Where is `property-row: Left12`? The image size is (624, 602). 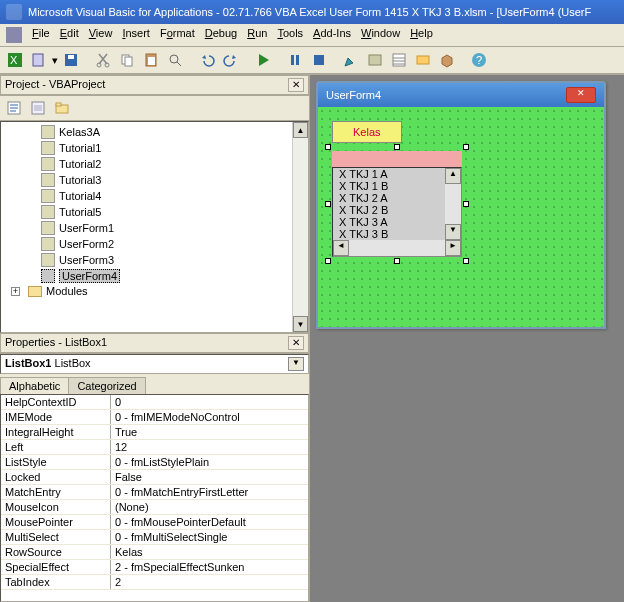 property-row: Left12 is located at coordinates (154, 448).